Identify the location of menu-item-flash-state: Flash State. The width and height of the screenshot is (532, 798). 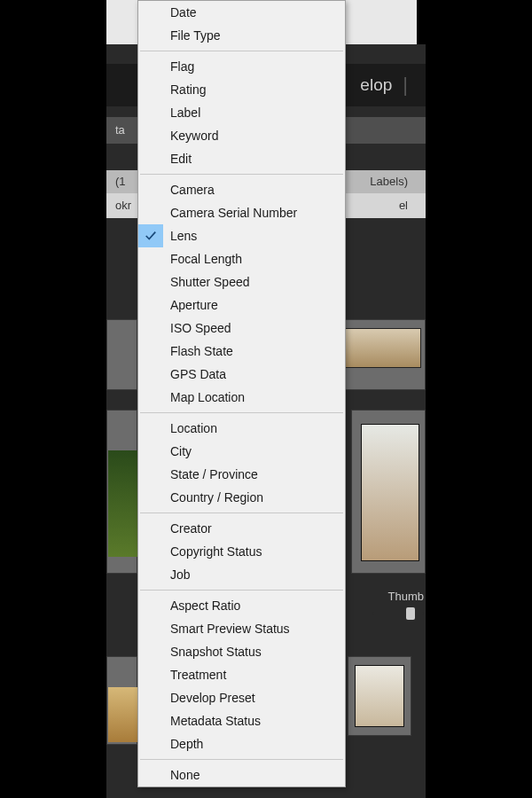
(241, 351).